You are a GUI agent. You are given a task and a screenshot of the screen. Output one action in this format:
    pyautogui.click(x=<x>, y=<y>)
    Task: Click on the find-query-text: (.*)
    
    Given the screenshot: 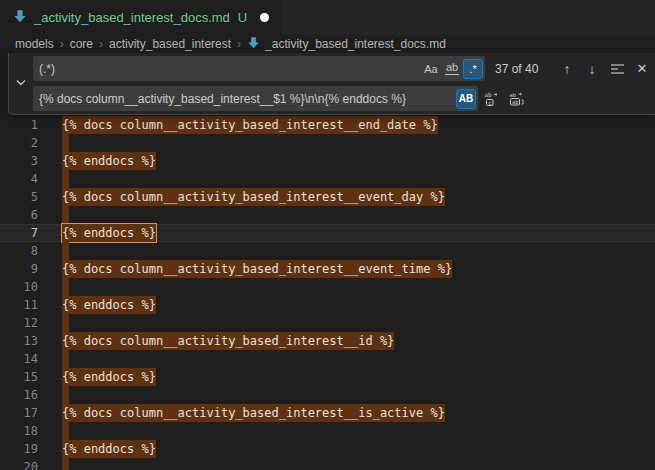 What is the action you would take?
    pyautogui.click(x=230, y=69)
    